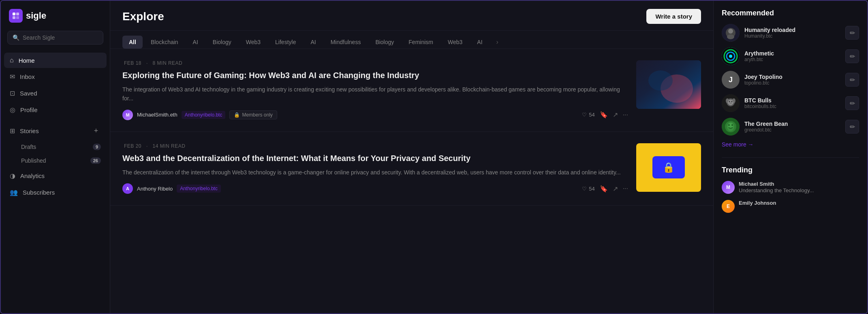 Image resolution: width=868 pixels, height=314 pixels. What do you see at coordinates (793, 56) in the screenshot?
I see `rec-info: Arythmetic aryth.btc` at bounding box center [793, 56].